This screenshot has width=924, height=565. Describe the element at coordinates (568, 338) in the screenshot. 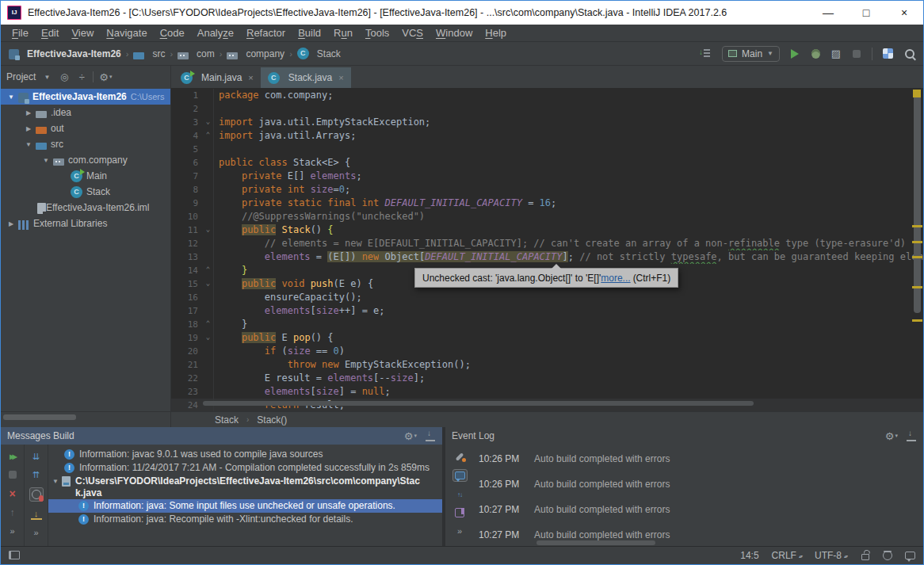

I see `code-text: public E pop() {` at that location.